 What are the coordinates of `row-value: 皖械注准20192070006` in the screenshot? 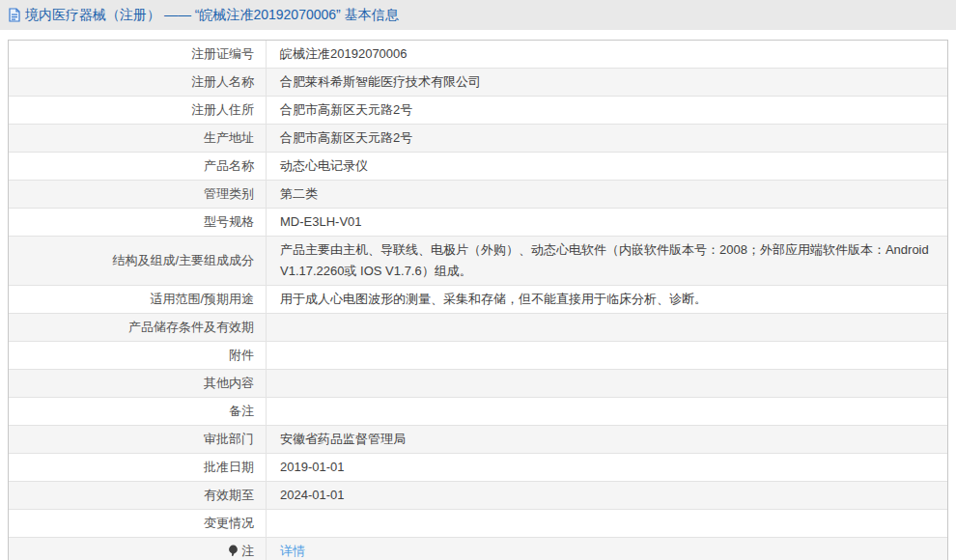 It's located at (607, 54).